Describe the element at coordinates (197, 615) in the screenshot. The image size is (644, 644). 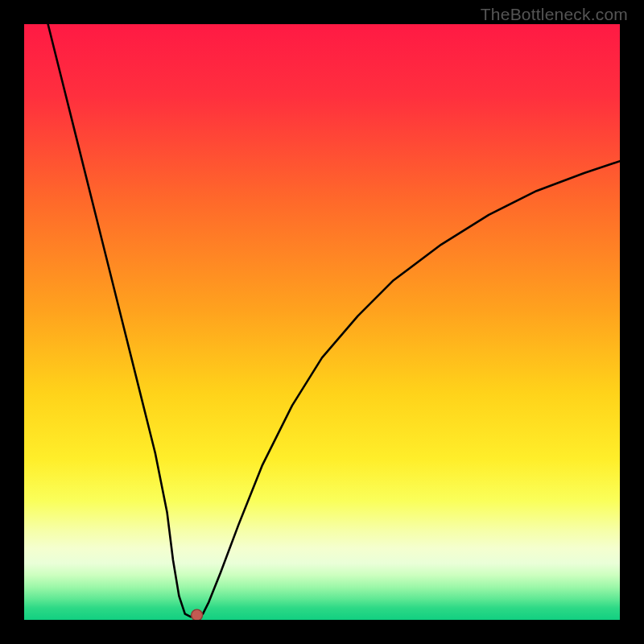
I see `optimal-marker` at that location.